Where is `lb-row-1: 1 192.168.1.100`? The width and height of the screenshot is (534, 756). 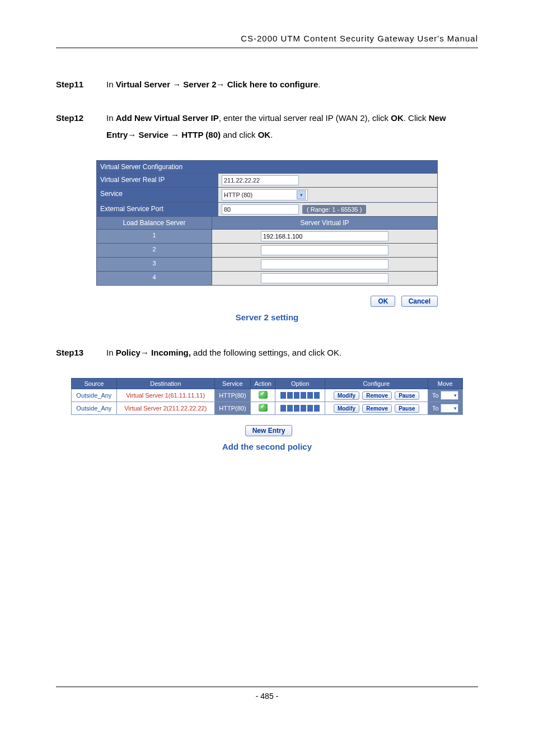 lb-row-1: 1 192.168.1.100 is located at coordinates (267, 236).